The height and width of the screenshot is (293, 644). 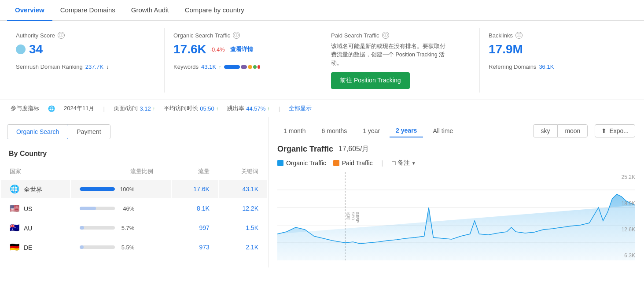 What do you see at coordinates (404, 163) in the screenshot?
I see `note-button: □ 备注 ▼` at bounding box center [404, 163].